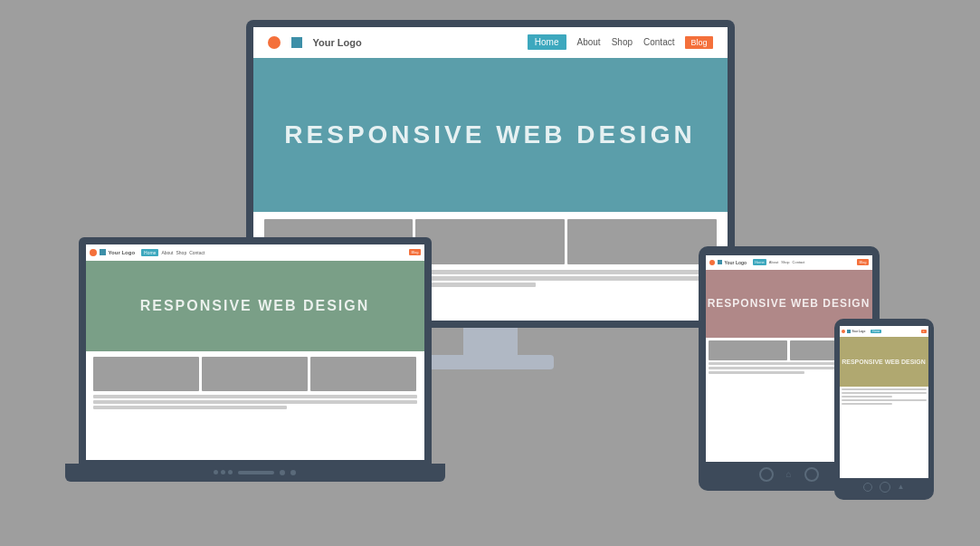  I want to click on tablet-home-area: ⌂, so click(789, 474).